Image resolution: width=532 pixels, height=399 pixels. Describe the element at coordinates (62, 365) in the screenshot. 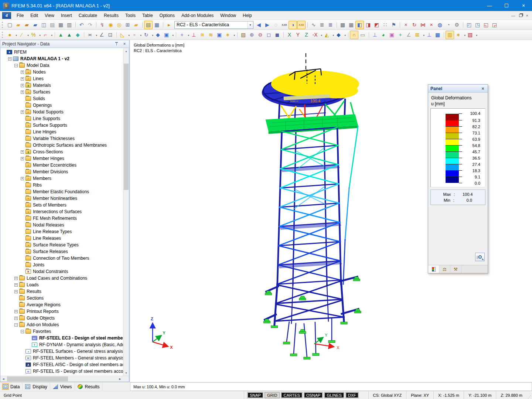

I see `tree-item: RF-STEEL AISC - Design of steel members …` at that location.